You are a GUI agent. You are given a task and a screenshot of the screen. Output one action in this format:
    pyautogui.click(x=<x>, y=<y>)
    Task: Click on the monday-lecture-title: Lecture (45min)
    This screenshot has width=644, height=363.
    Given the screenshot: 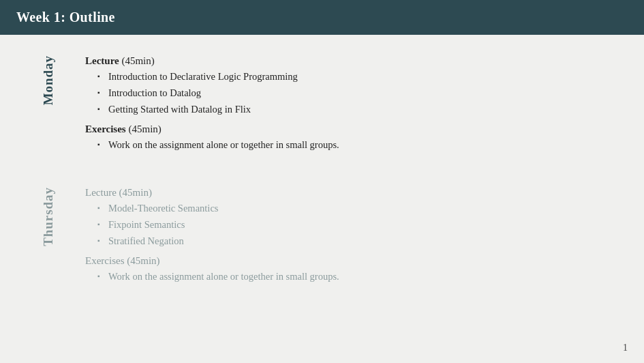 What is the action you would take?
    pyautogui.click(x=344, y=61)
    